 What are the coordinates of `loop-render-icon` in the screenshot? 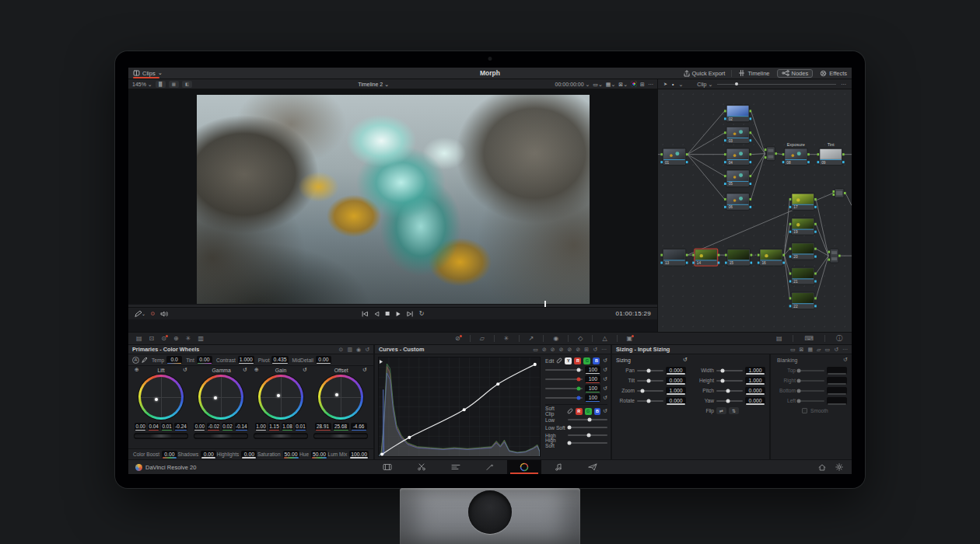 It's located at (555, 339).